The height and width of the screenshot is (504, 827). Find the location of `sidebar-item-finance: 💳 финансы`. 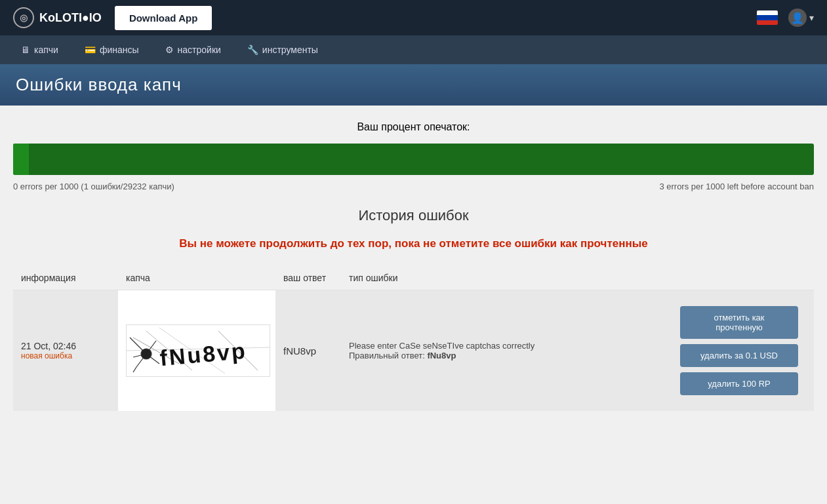

sidebar-item-finance: 💳 финансы is located at coordinates (111, 50).